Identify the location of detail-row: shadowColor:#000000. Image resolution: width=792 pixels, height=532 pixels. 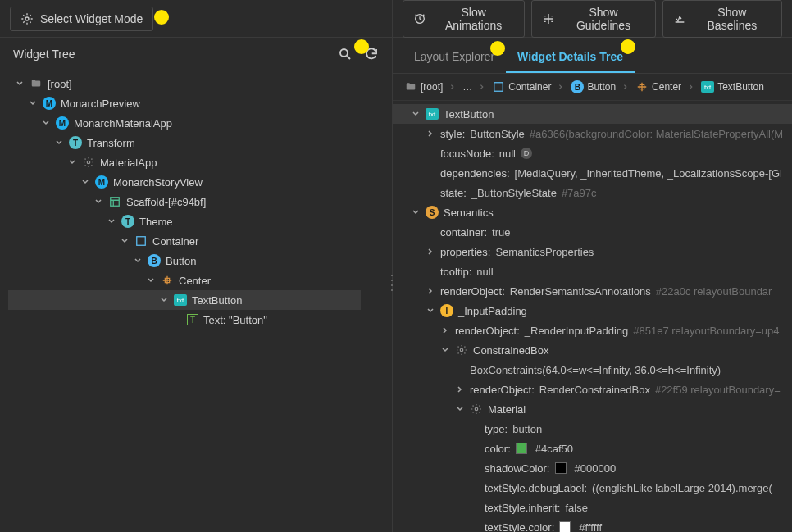
(592, 468).